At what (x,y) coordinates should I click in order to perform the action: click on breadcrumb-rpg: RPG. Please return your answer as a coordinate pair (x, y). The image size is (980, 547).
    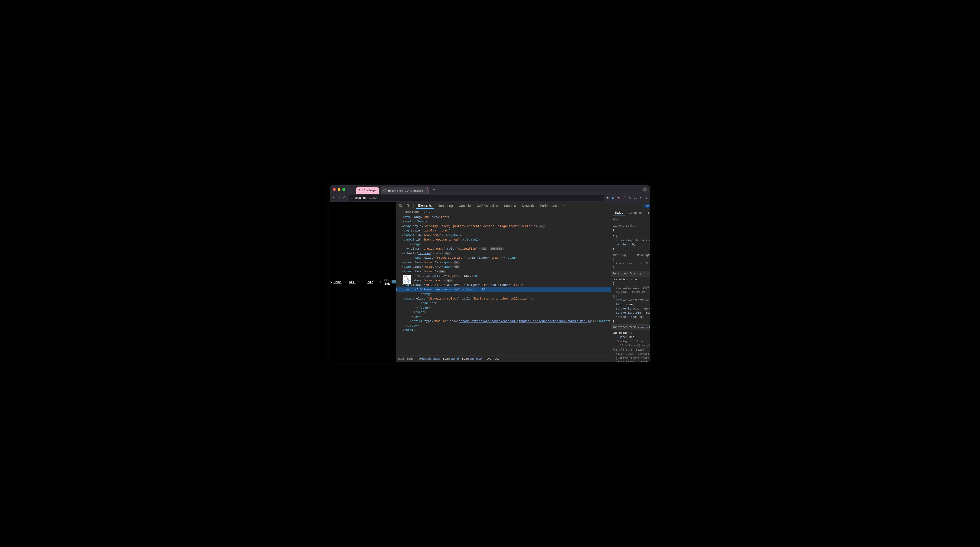
    Looking at the image, I should click on (354, 282).